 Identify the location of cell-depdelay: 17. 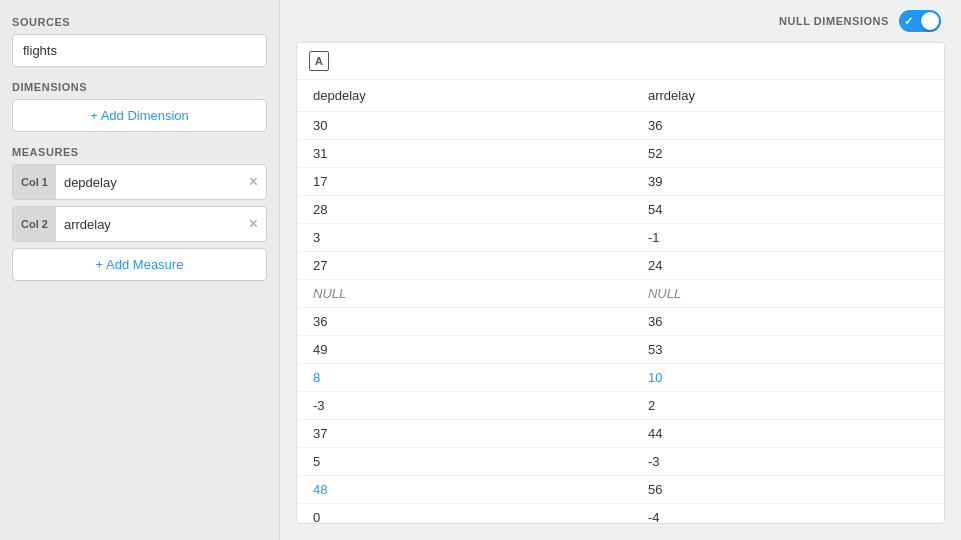
(464, 182).